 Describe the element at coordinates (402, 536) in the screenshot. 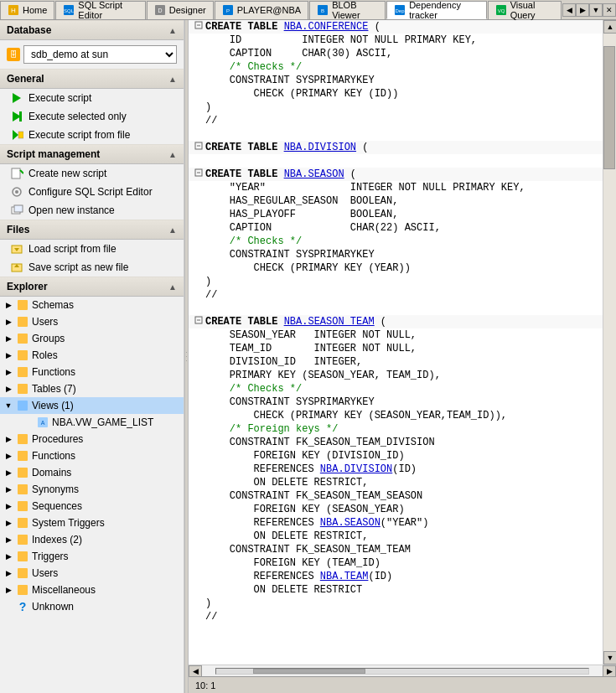

I see `code-line-39: ON DELETE RESTRICT,` at that location.